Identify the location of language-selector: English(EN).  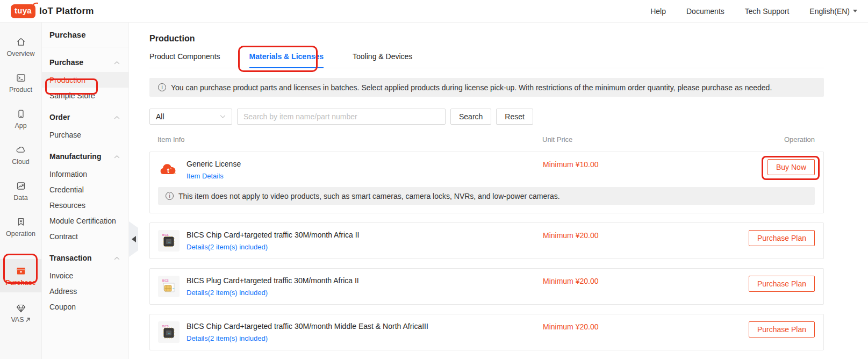
(833, 11).